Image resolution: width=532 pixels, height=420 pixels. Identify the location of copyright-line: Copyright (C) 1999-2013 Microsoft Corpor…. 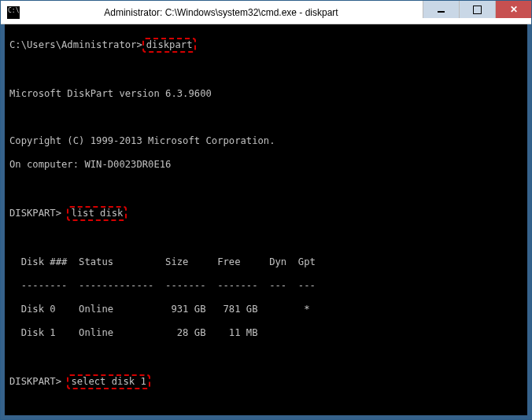
(267, 142).